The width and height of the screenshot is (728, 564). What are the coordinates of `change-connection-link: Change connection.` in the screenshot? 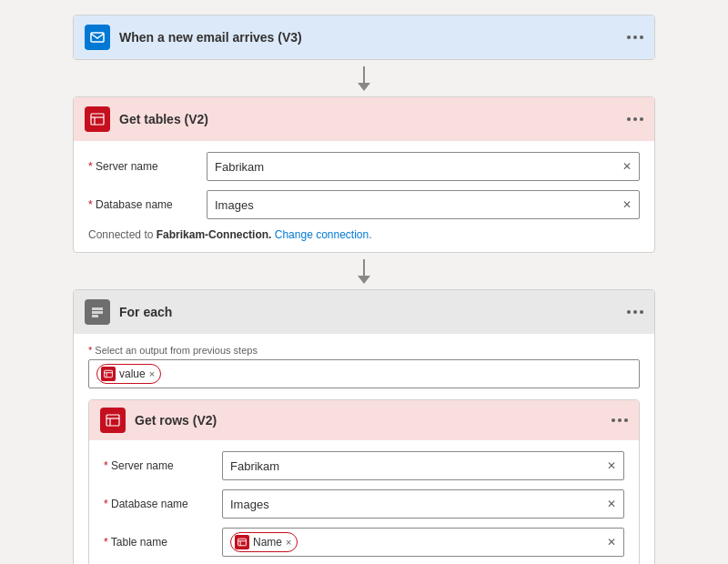 It's located at (324, 235).